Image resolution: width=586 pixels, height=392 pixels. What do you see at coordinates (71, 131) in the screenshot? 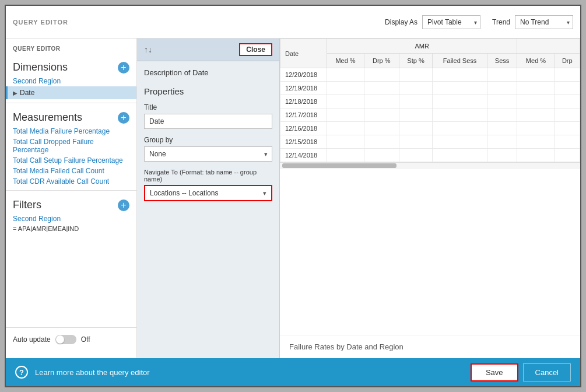
I see `sidebar-item-total-media-failure: Total Media Failure Percentage` at bounding box center [71, 131].